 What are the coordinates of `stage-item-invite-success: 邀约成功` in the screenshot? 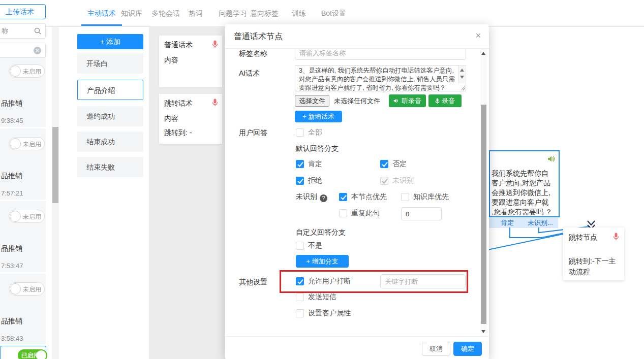 It's located at (110, 116).